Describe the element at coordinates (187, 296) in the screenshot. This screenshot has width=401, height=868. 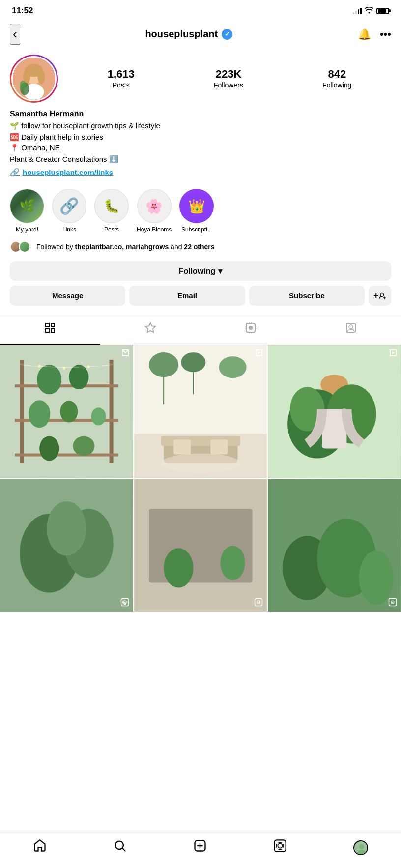
I see `email-button: Email` at that location.